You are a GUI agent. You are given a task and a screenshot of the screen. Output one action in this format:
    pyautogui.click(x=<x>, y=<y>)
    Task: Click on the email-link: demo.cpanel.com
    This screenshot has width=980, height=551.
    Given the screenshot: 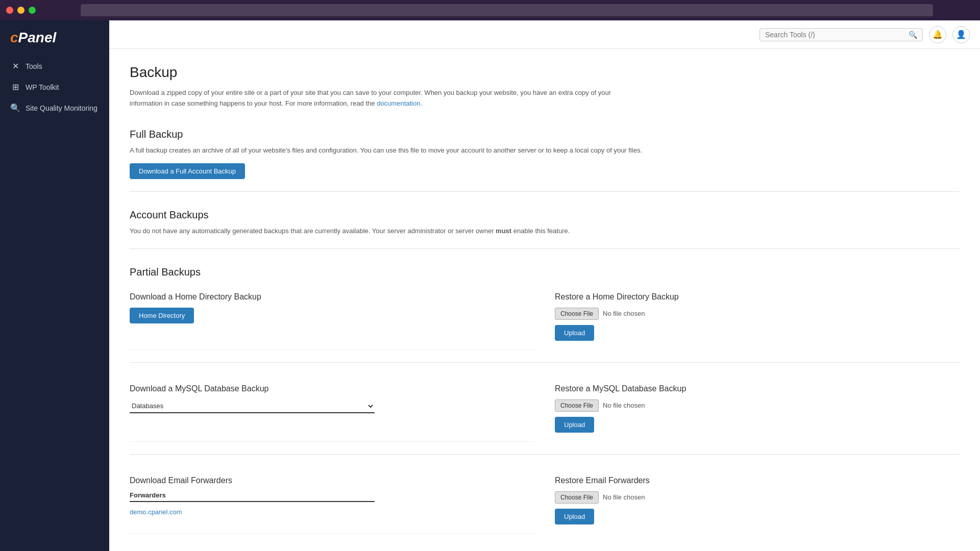 What is the action you would take?
    pyautogui.click(x=156, y=512)
    